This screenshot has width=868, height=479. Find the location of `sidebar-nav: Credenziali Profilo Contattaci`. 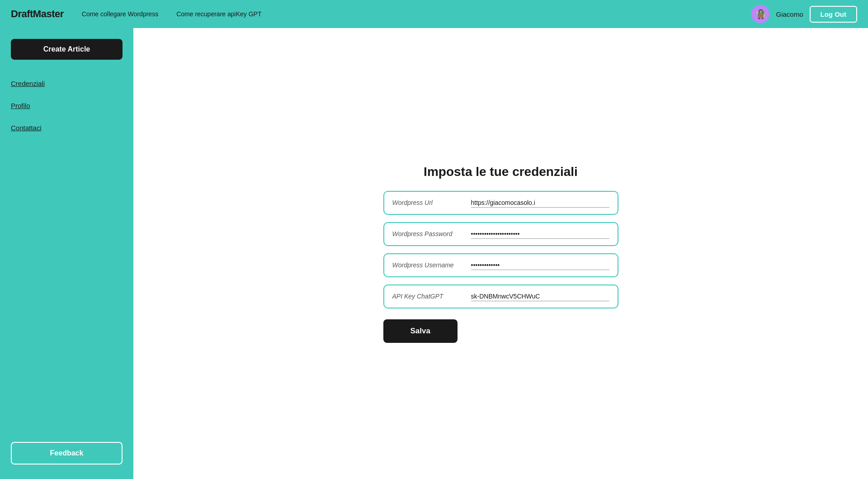

sidebar-nav: Credenziali Profilo Contattaci is located at coordinates (67, 106).